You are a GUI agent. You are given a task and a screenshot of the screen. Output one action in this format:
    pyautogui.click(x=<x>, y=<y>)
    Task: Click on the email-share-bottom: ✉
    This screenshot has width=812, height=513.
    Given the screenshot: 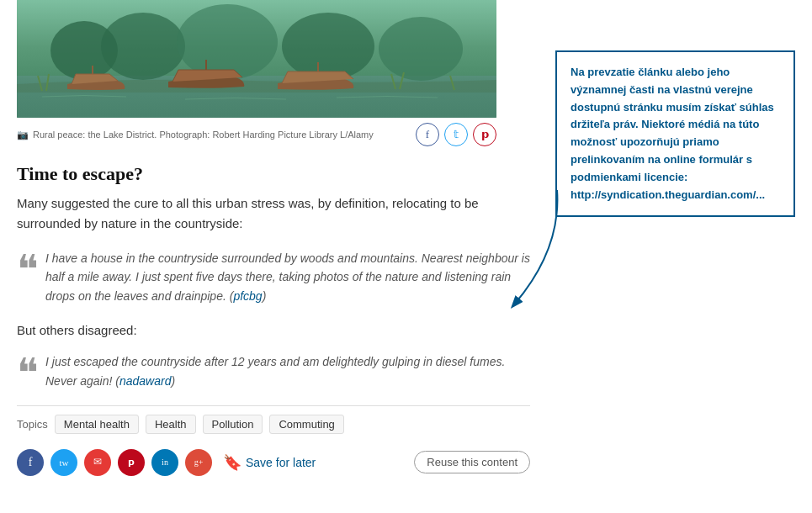 What is the action you would take?
    pyautogui.click(x=98, y=463)
    